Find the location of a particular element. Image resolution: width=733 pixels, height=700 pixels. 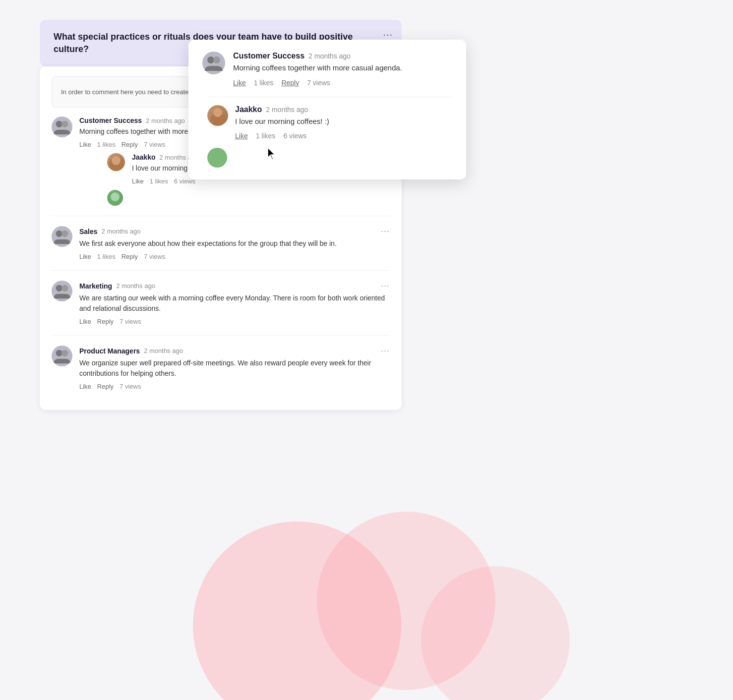

popup-reply-header: Jaakko 2 months ago is located at coordinates (344, 110).